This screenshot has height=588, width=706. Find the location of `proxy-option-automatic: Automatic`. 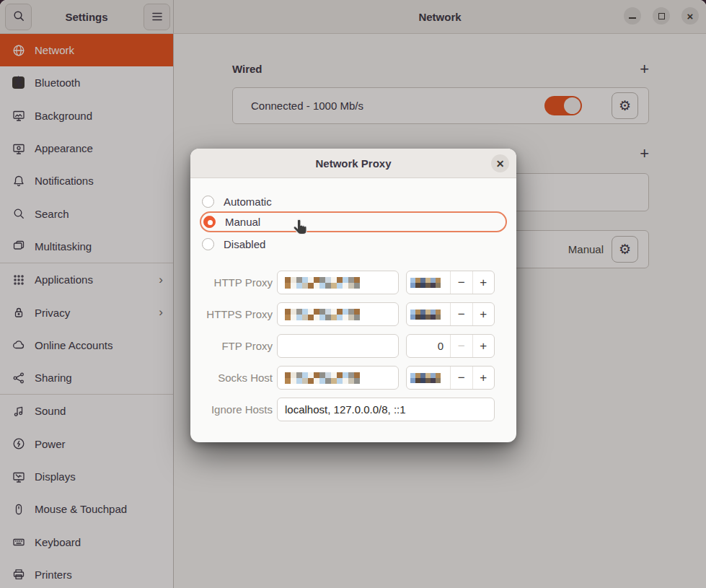

proxy-option-automatic: Automatic is located at coordinates (353, 202).